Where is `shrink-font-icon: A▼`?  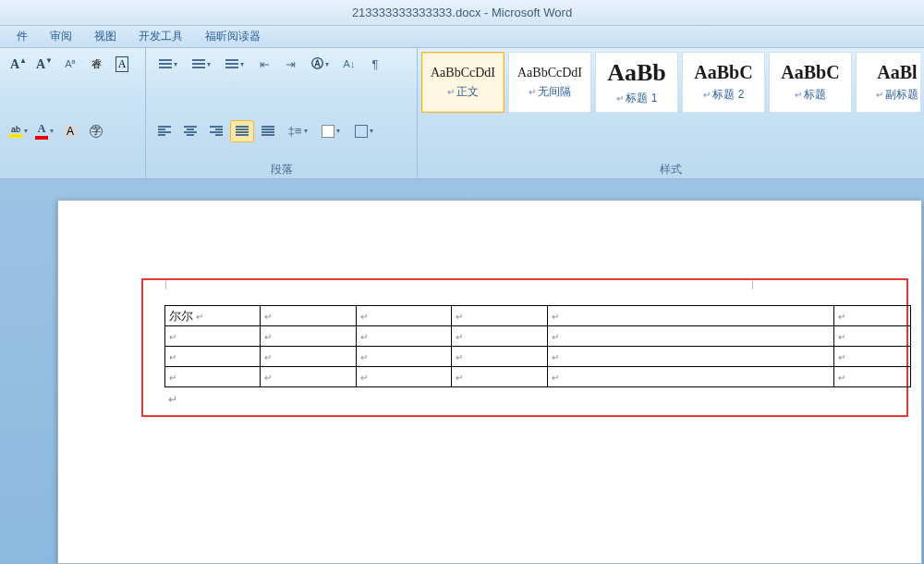 shrink-font-icon: A▼ is located at coordinates (44, 64).